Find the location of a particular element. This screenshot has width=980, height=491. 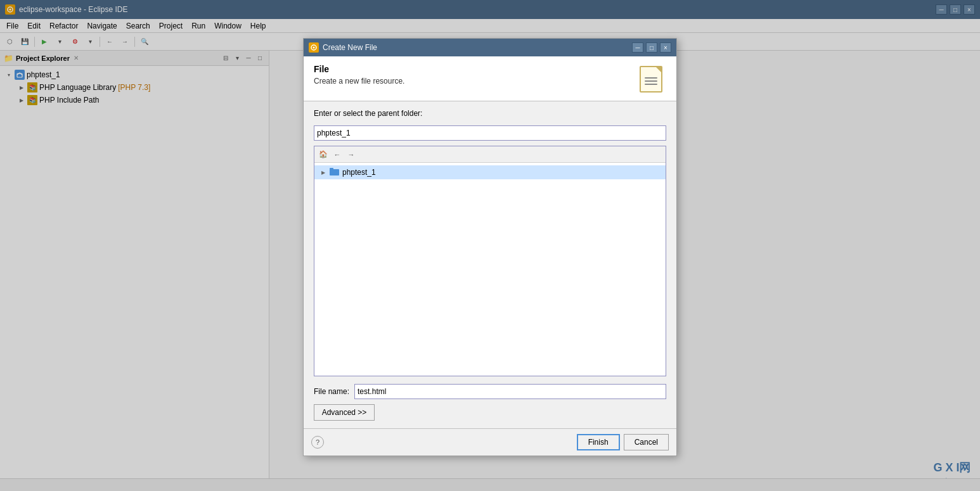

dialog-title-icon is located at coordinates (314, 48).